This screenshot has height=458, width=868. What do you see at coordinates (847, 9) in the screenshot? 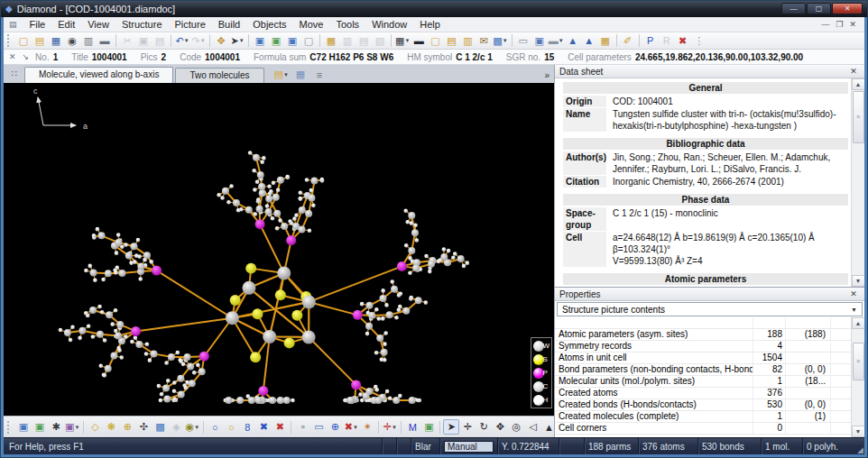
I see `close-button: ✕` at bounding box center [847, 9].